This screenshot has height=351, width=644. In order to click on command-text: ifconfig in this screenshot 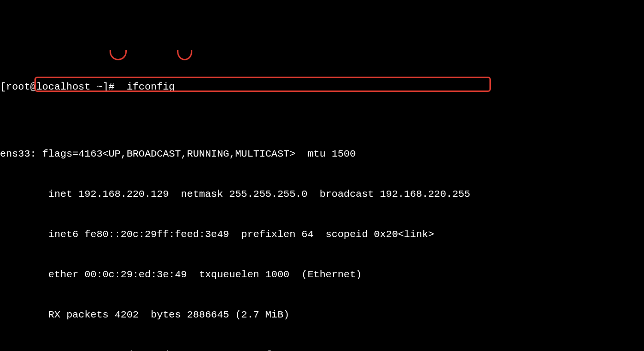, I will do `click(151, 87)`.